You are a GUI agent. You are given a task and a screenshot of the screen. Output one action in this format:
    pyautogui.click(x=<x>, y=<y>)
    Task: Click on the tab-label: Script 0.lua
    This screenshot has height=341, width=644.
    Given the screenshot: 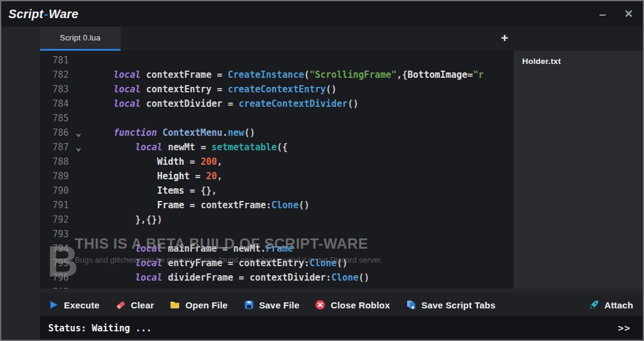 What is the action you would take?
    pyautogui.click(x=80, y=37)
    